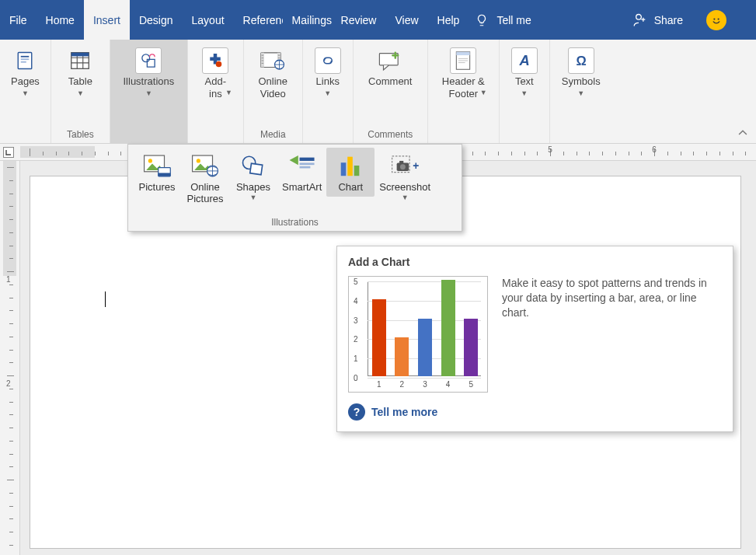 Image resolution: width=756 pixels, height=555 pixels. Describe the element at coordinates (273, 87) in the screenshot. I see `online-video-label: OnlineVideo` at that location.